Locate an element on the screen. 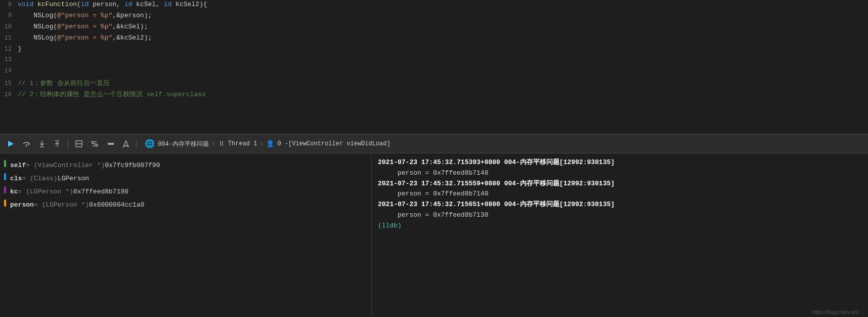 The height and width of the screenshot is (317, 868). debug-variable: self = (ViewController *) 0x7fc9fb007f90 is located at coordinates (186, 164).